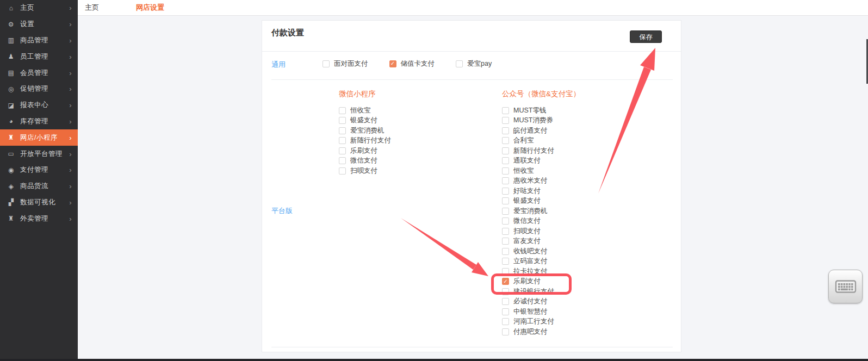 This screenshot has height=361, width=868. Describe the element at coordinates (39, 138) in the screenshot. I see `sidebar-item-online-store: ♜网店/小程序›` at that location.